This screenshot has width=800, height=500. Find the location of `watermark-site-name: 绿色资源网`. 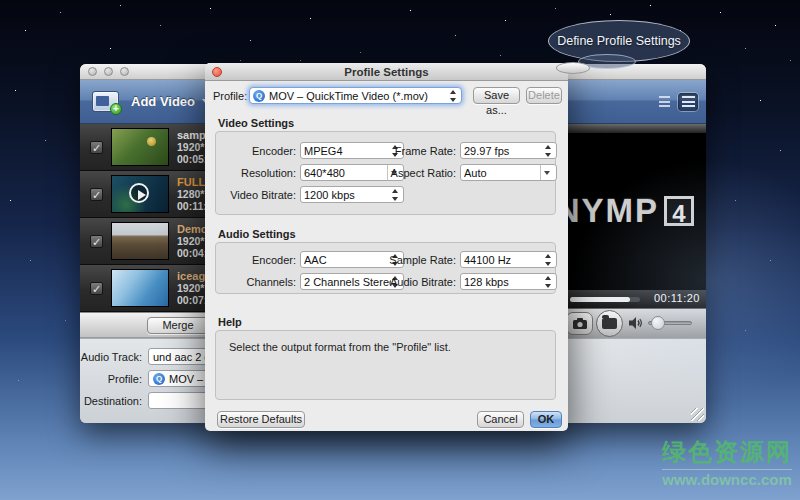

watermark-site-name: 绿色资源网 is located at coordinates (727, 452).